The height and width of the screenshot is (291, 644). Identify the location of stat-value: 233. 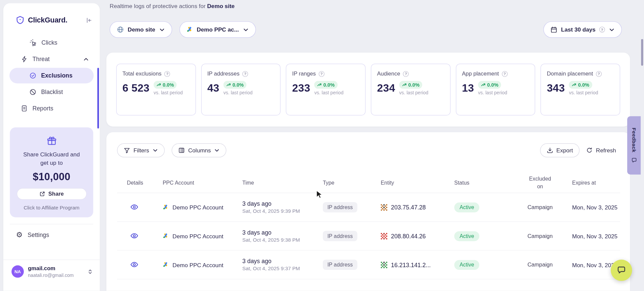
(301, 88).